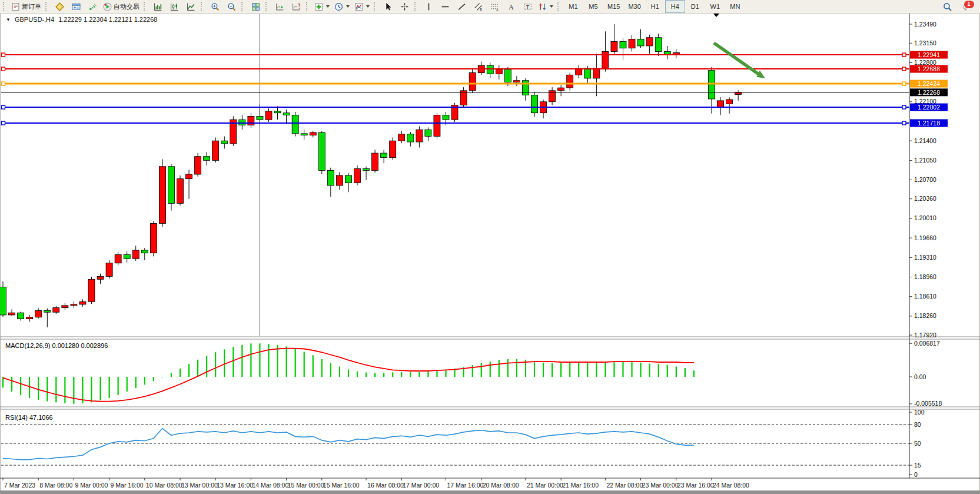 This screenshot has width=980, height=494. Describe the element at coordinates (405, 7) in the screenshot. I see `crosshair-icon` at that location.